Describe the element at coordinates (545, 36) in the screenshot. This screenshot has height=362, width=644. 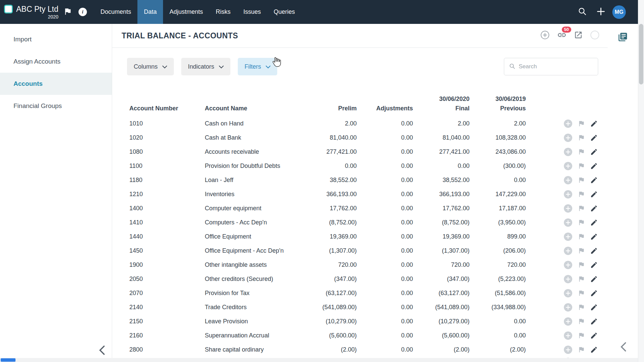
I see `add-account-button` at that location.